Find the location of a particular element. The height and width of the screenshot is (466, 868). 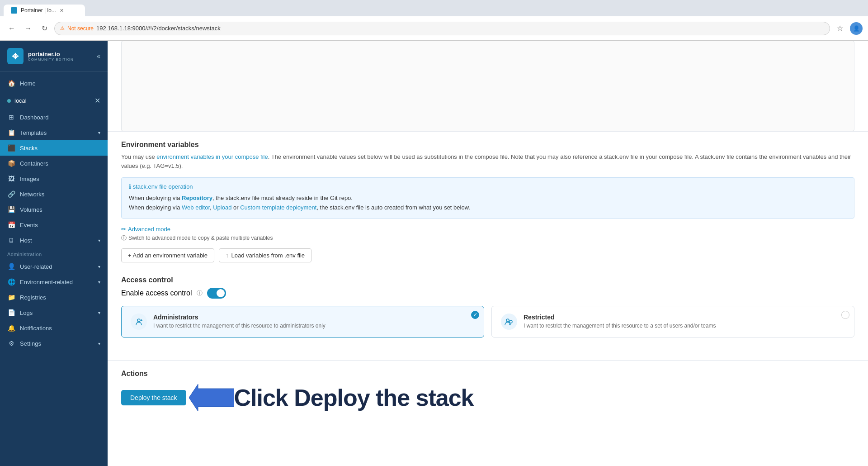

restricted-access-card: Restricted I want to restrict the manage… is located at coordinates (673, 322).